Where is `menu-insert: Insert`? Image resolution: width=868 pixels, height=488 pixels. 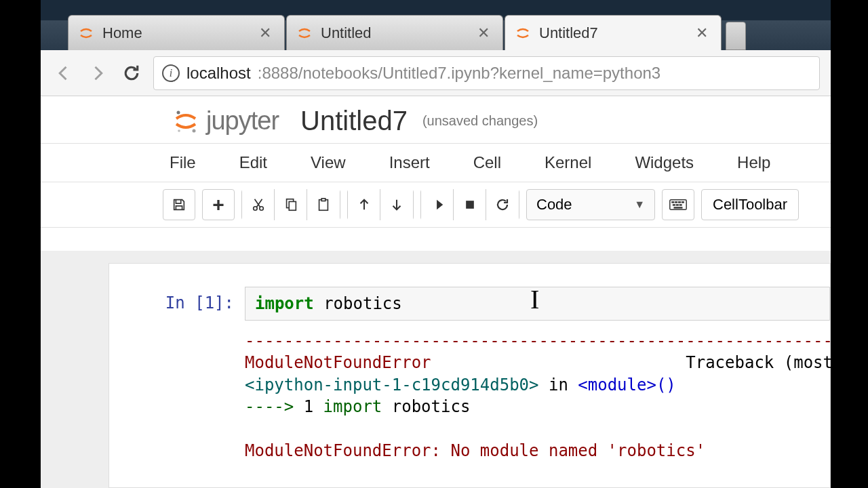
menu-insert: Insert is located at coordinates (410, 163).